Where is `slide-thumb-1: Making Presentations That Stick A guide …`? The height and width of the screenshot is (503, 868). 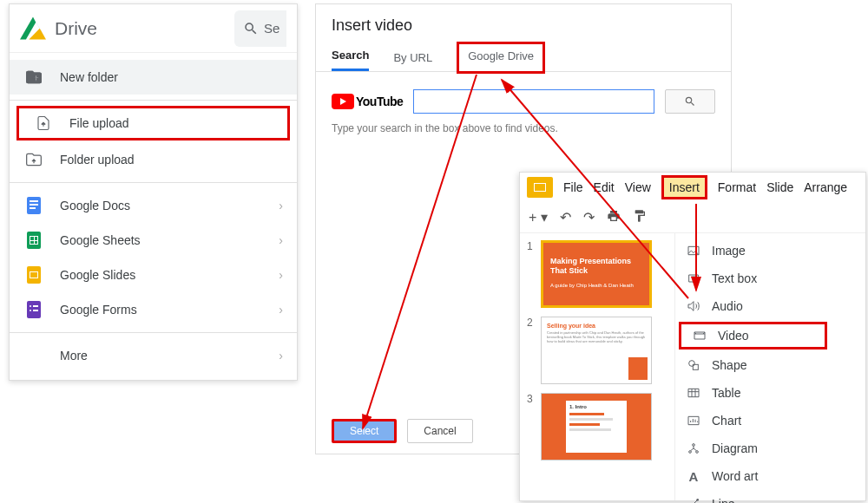 slide-thumb-1: Making Presentations That Stick A guide … is located at coordinates (596, 274).